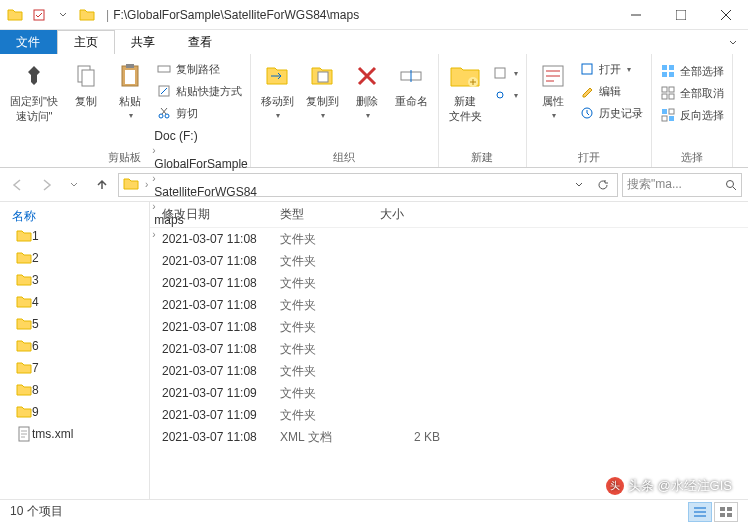 This screenshot has height=523, width=748. I want to click on column-type-header: 类型, so click(330, 214).